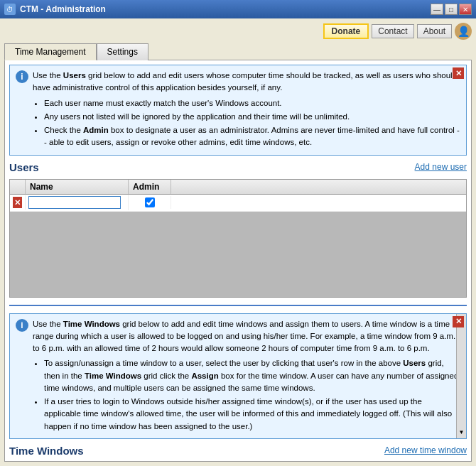 The image size is (476, 466). Describe the element at coordinates (252, 116) in the screenshot. I see `users-info-bullet-2: Any users not listed will be ignored by …` at that location.